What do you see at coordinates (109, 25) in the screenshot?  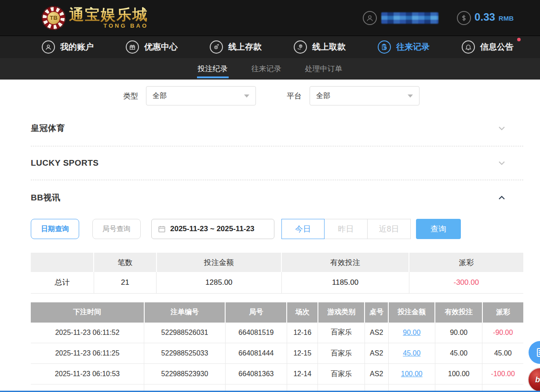 I see `brand-subtitle: TONG BAO` at bounding box center [109, 25].